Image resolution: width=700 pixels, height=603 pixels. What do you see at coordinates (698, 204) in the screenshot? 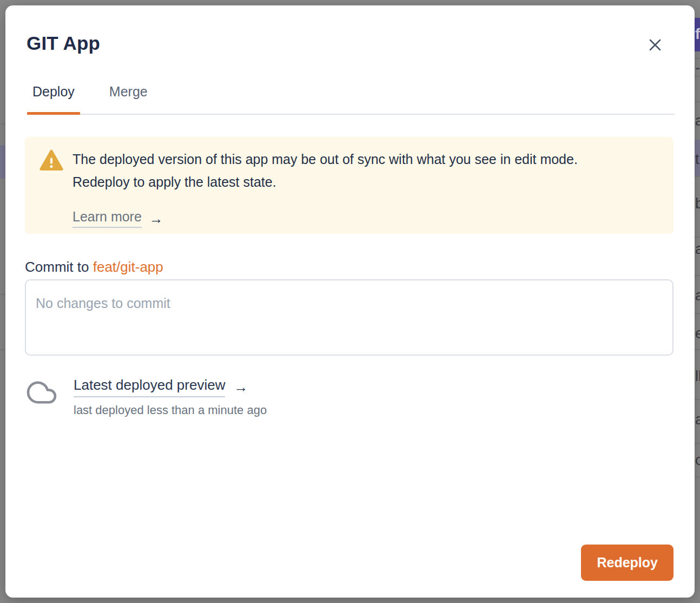
I see `background-text-fragment: b` at bounding box center [698, 204].